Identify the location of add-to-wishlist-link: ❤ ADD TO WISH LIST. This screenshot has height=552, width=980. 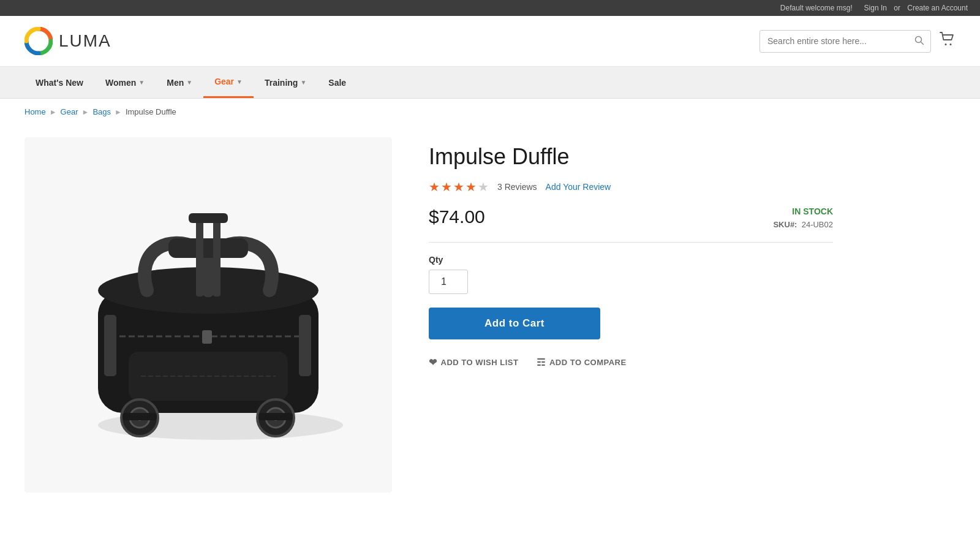
(473, 363).